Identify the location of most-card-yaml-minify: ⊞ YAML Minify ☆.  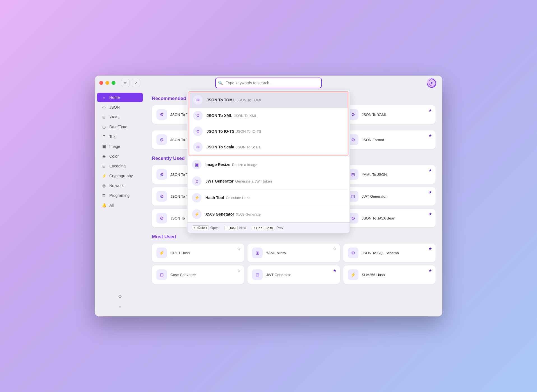
(294, 253).